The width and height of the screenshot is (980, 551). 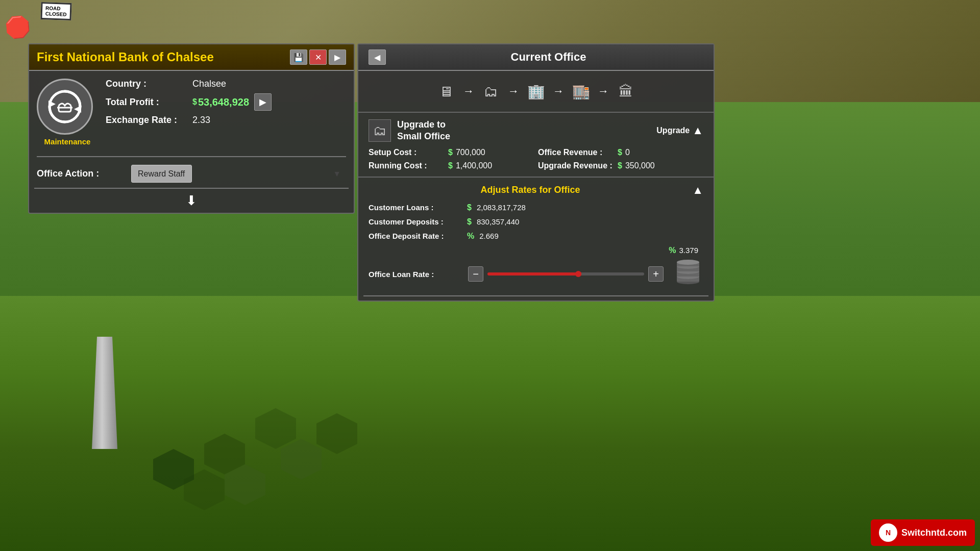 I want to click on office-deposit-rate-value: 2.669, so click(x=489, y=236).